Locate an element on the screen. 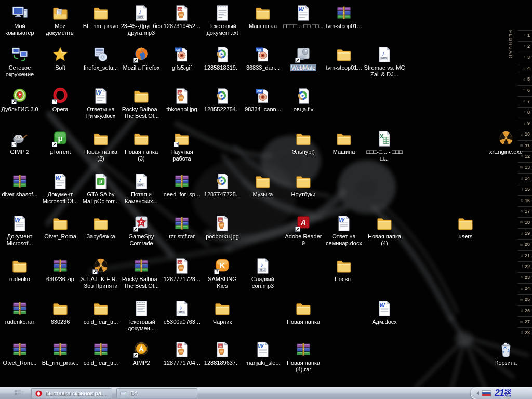  tray-collapse-chevron-icon is located at coordinates (478, 393).